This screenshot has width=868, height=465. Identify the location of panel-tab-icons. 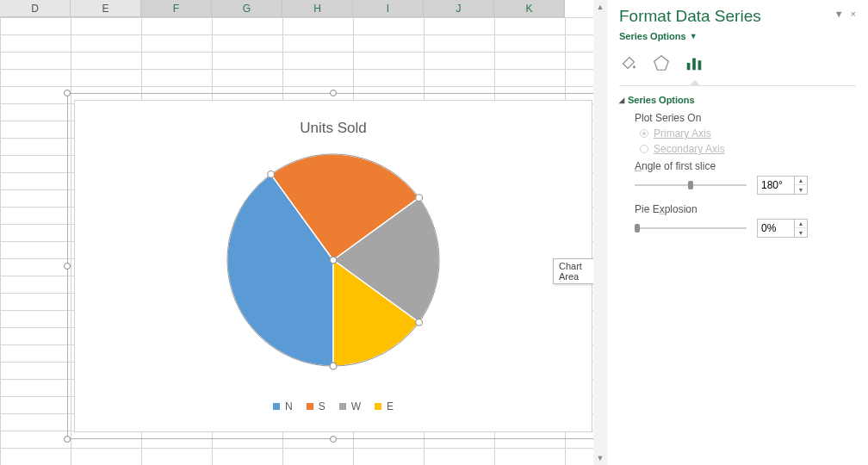
(737, 65).